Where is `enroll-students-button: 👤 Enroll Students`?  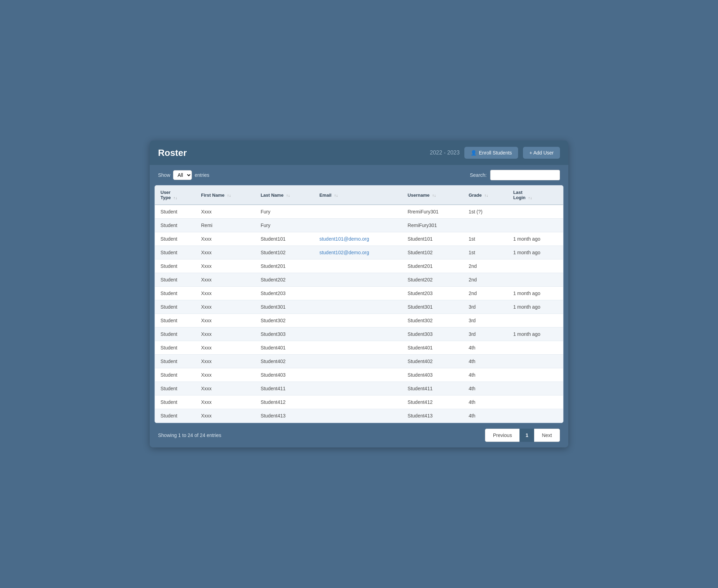 enroll-students-button: 👤 Enroll Students is located at coordinates (491, 153).